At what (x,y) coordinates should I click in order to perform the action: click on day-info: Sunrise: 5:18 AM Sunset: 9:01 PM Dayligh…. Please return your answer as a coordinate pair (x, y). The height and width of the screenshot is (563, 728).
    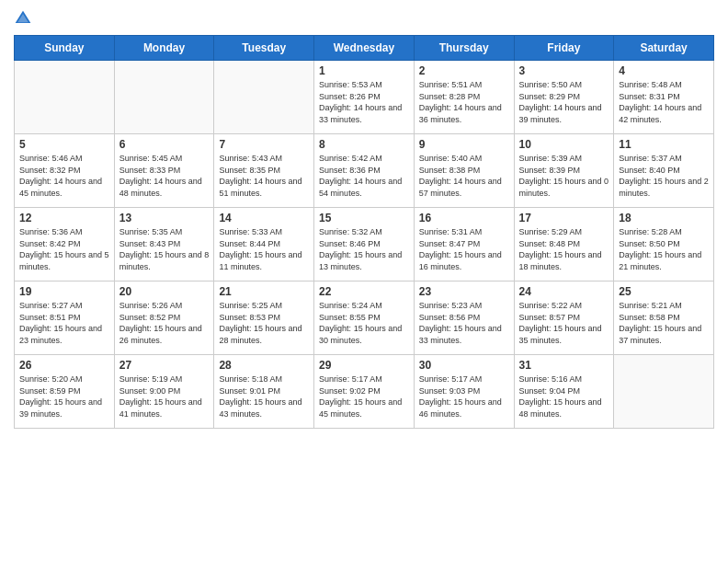
    Looking at the image, I should click on (264, 396).